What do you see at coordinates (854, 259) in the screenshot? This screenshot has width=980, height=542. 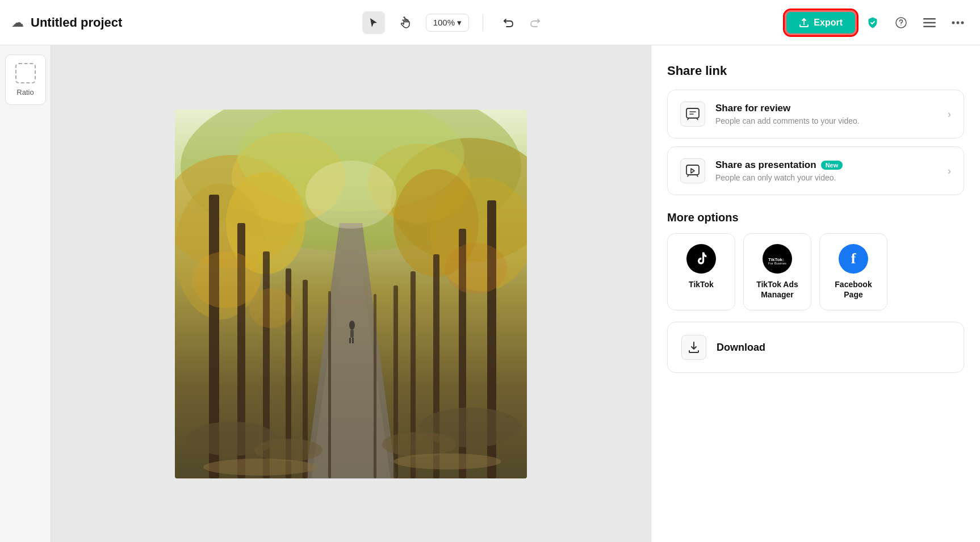 I see `facebook-f-icon: f` at bounding box center [854, 259].